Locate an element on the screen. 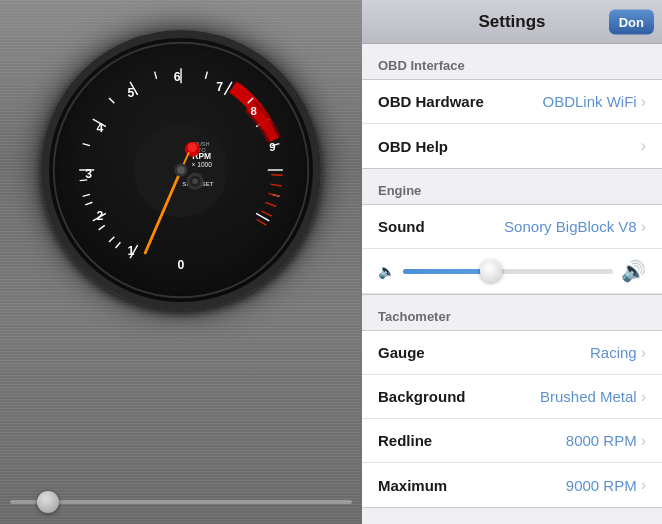 Image resolution: width=662 pixels, height=524 pixels. background-chevron: › is located at coordinates (644, 397).